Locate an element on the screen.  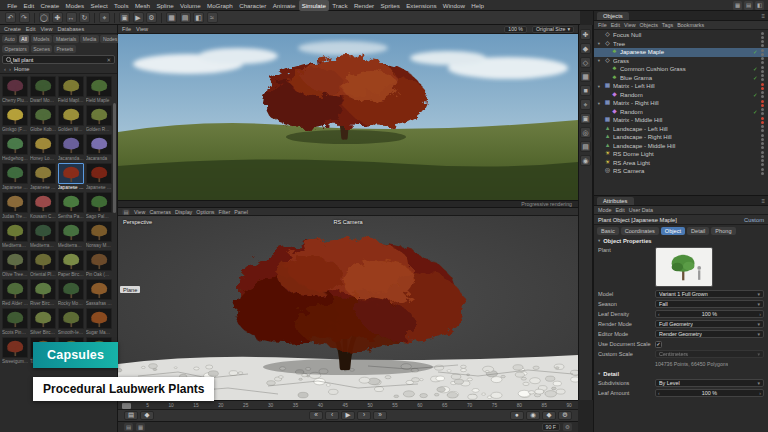
clear-search-icon: ✕ is located at coordinates (108, 60).